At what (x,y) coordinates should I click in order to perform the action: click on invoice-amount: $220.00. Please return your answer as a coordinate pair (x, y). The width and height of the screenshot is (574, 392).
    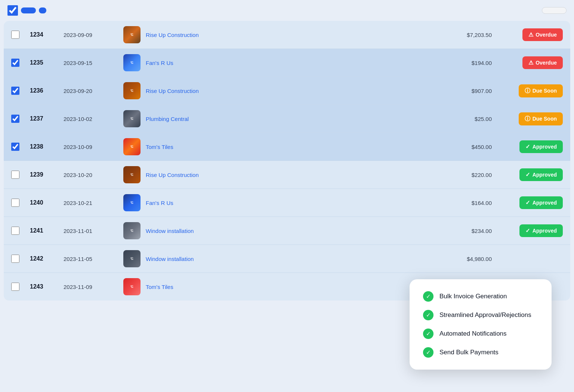
    Looking at the image, I should click on (475, 175).